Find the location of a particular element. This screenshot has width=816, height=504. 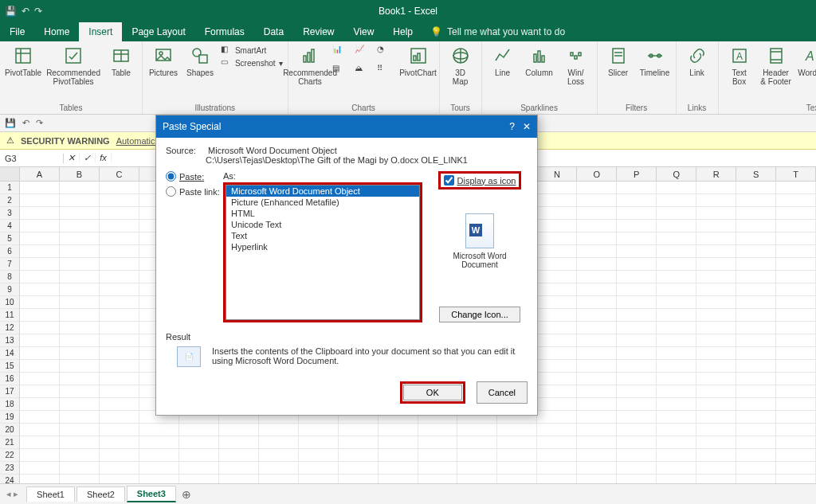

textbox-button: AText Box is located at coordinates (740, 65).